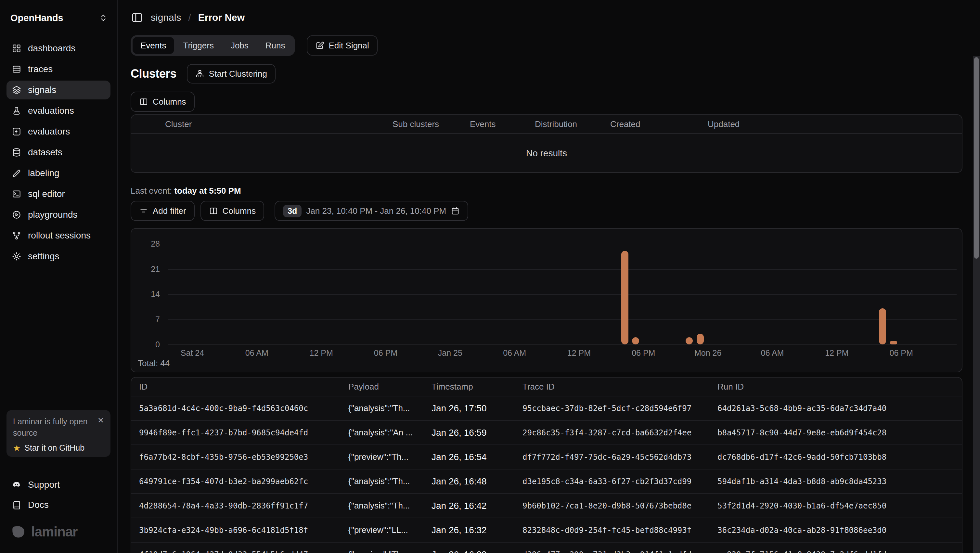 This screenshot has width=980, height=553. Describe the element at coordinates (59, 448) in the screenshot. I see `star-github-link: ★ Star it on GitHub` at that location.